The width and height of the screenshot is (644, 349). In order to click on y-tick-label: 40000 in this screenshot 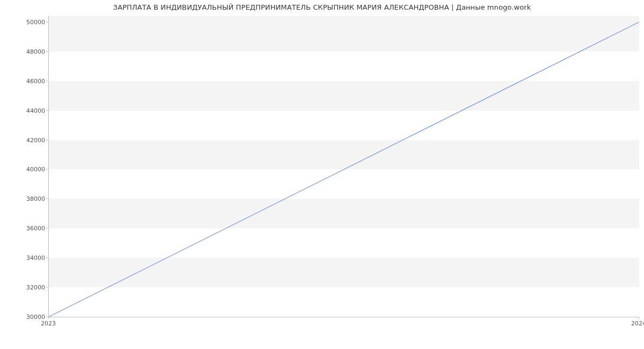, I will do `click(24, 170)`.